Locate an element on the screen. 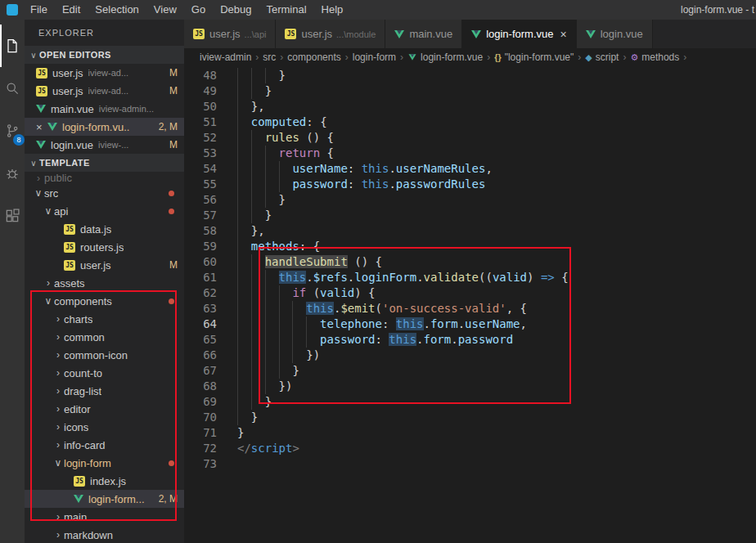 Image resolution: width=756 pixels, height=543 pixels. crumb-label: login-form.vue is located at coordinates (452, 57).